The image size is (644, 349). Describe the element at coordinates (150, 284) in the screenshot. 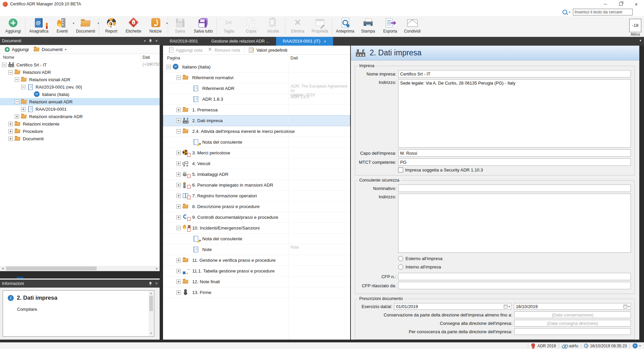

I see `pin-icon` at that location.